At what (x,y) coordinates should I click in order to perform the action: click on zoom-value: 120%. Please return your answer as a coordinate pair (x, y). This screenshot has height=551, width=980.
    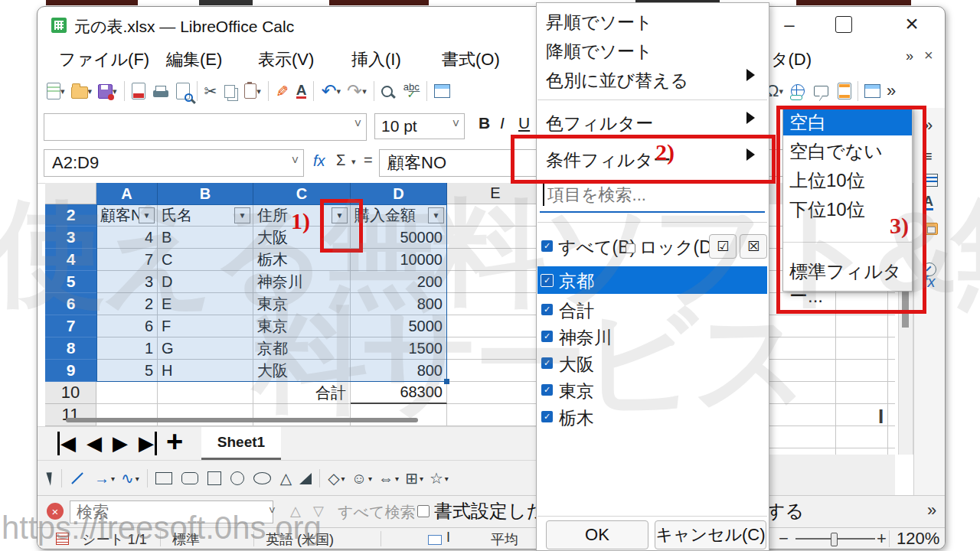
    Looking at the image, I should click on (918, 539).